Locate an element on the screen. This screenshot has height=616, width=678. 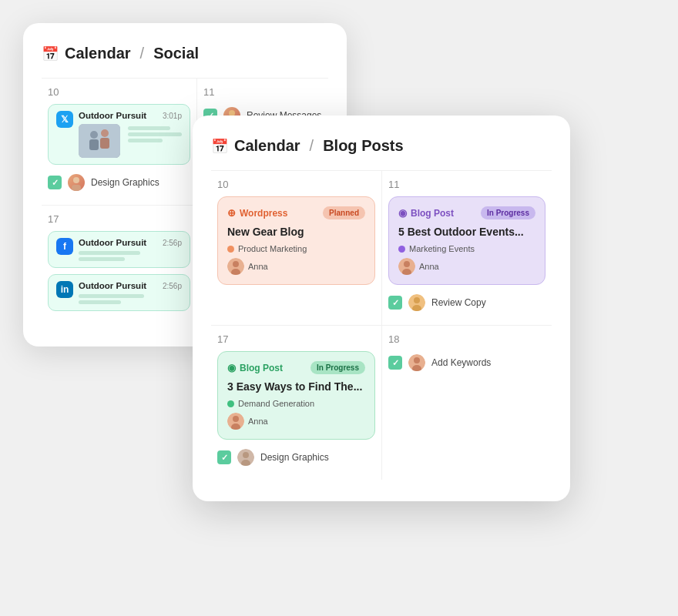
blog-post-easy-ways-card: ◉ Blog Post In Progress 3 Easy Ways to F… is located at coordinates (296, 396).